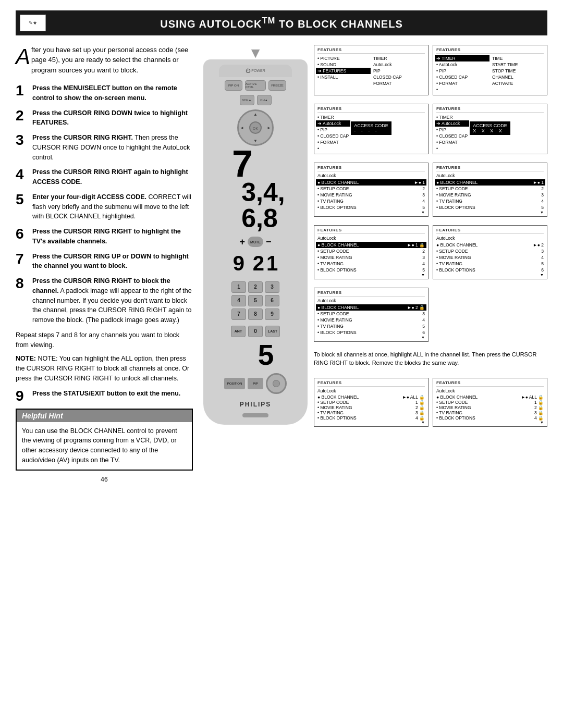  Describe the element at coordinates (371, 195) in the screenshot. I see `movie-rating-row-1: • MOVIE RATING 3` at that location.